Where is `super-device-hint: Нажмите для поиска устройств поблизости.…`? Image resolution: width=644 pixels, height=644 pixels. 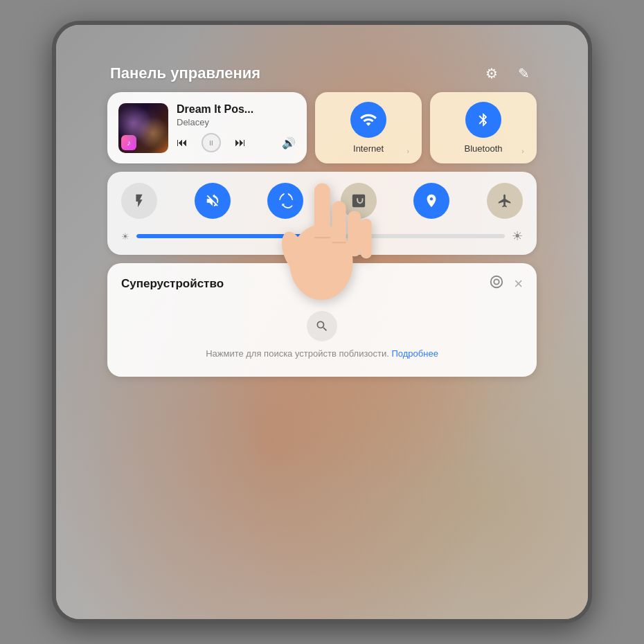
super-device-hint: Нажмите для поиска устройств поблизости.… is located at coordinates (322, 353).